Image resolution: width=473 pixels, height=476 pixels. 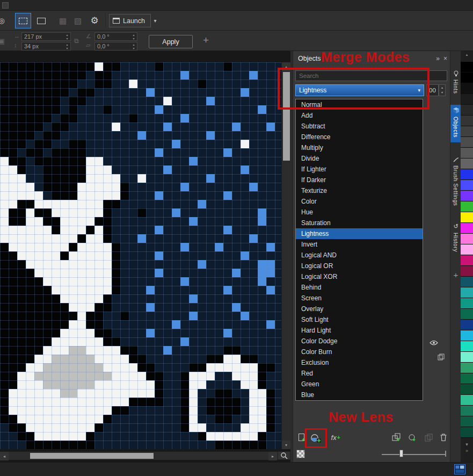 What do you see at coordinates (336, 437) in the screenshot?
I see `new-effect-button: fx +` at bounding box center [336, 437].